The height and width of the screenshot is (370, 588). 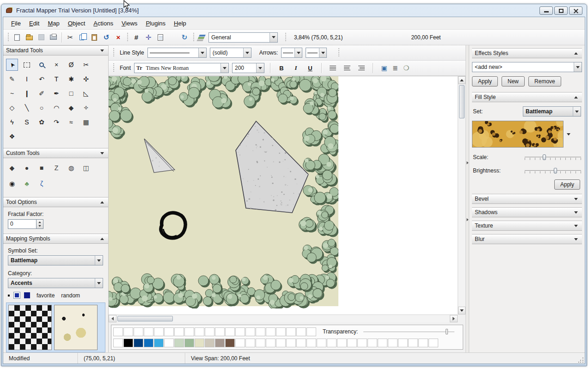 What do you see at coordinates (294, 10) in the screenshot?
I see `title-bar: Fractal Mapper Trial Version [Untitled] …` at bounding box center [294, 10].